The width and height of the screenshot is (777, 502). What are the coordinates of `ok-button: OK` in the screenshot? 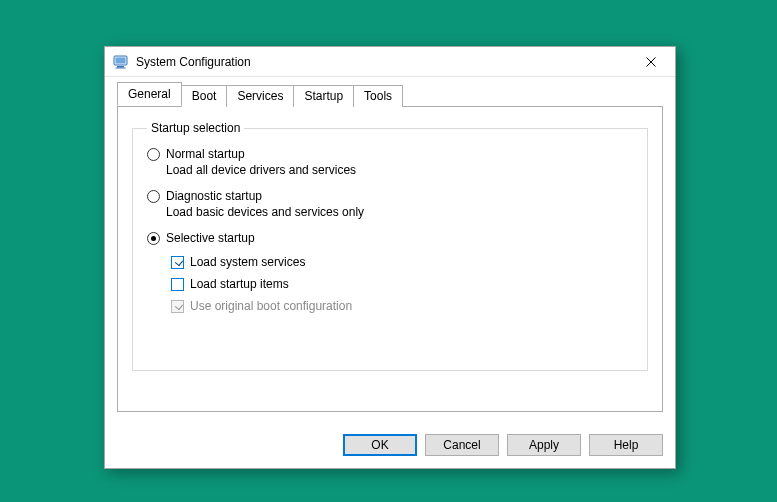 It's located at (380, 445).